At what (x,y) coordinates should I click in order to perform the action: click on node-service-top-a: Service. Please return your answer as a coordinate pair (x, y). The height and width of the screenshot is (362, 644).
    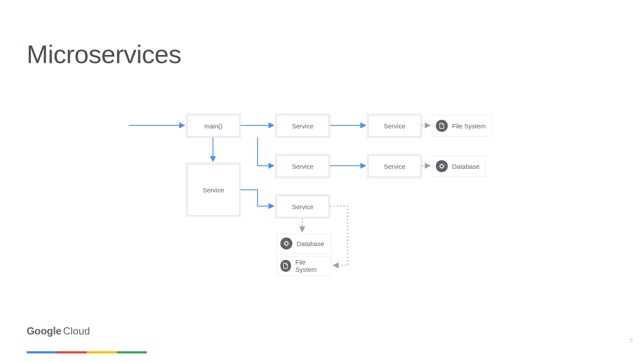
    Looking at the image, I should click on (303, 126).